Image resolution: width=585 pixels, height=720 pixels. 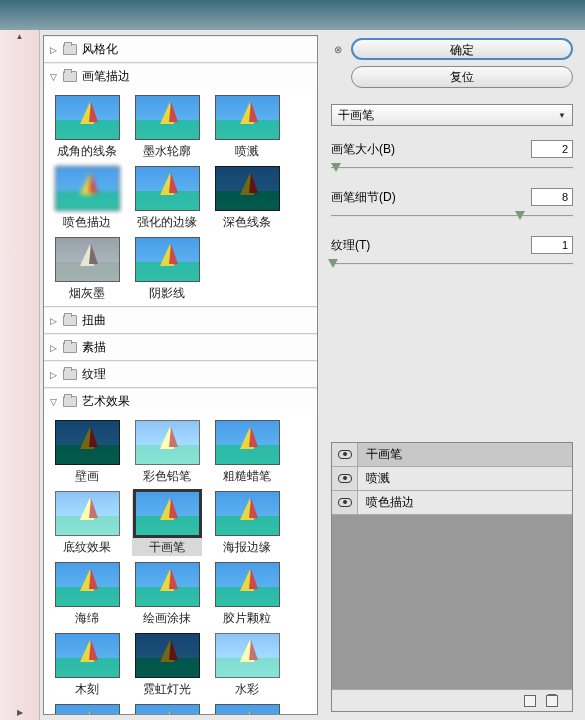 I want to click on filter-thumb: 彩色铅笔, so click(x=167, y=452).